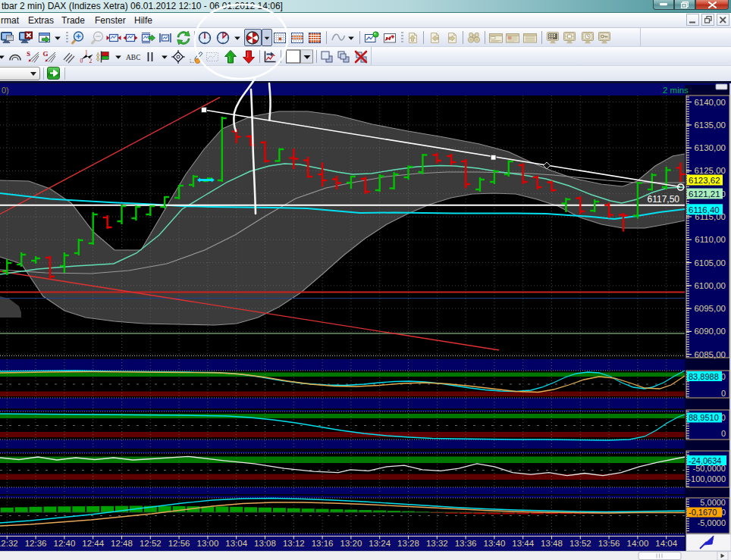  What do you see at coordinates (390, 38) in the screenshot?
I see `chart-red-line-button` at bounding box center [390, 38].